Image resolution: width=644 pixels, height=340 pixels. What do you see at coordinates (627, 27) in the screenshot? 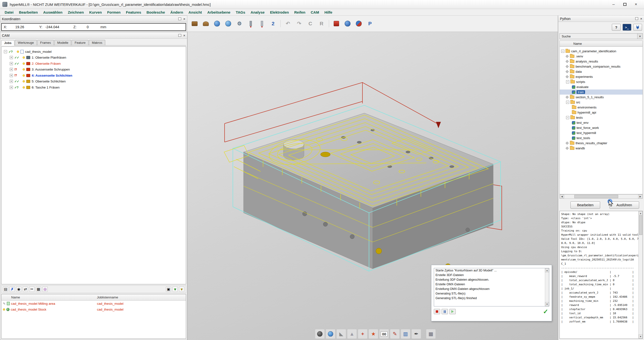
I see `terminal-button: >_` at bounding box center [627, 27].